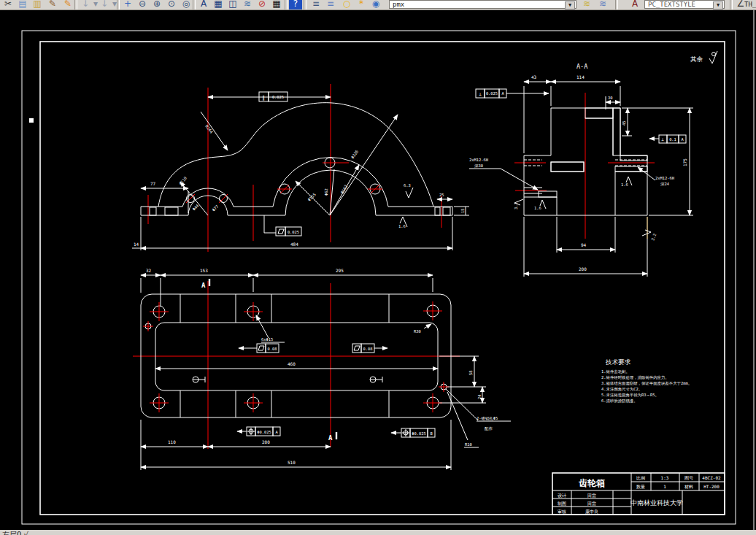 Image resolution: width=756 pixels, height=535 pixels. Describe the element at coordinates (581, 77) in the screenshot. I see `dim-114: 114` at that location.